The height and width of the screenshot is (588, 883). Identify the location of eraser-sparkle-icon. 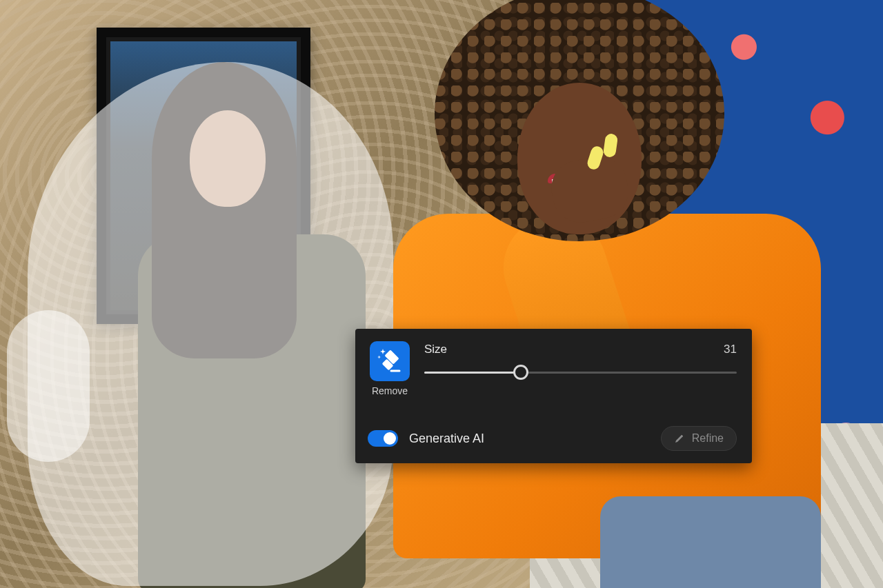
(390, 361).